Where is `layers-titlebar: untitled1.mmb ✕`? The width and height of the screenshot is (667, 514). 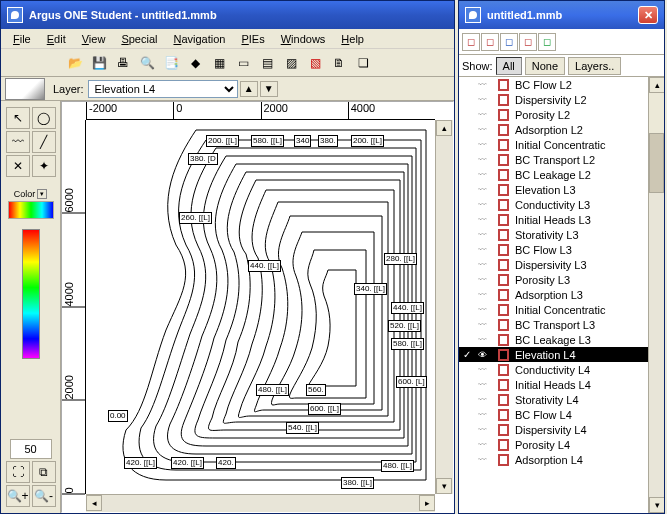 layers-titlebar: untitled1.mmb ✕ is located at coordinates (562, 15).